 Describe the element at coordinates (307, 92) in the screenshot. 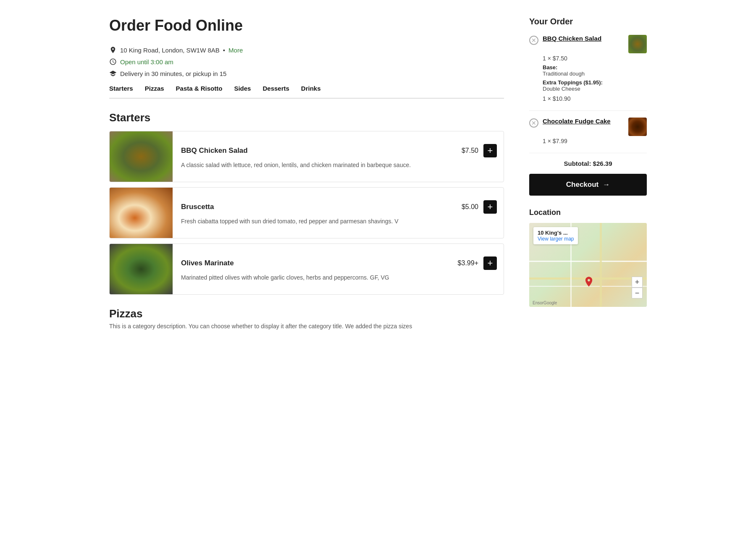

I see `category-nav: Starters Pizzas Pasta & Risotto Sides De…` at that location.